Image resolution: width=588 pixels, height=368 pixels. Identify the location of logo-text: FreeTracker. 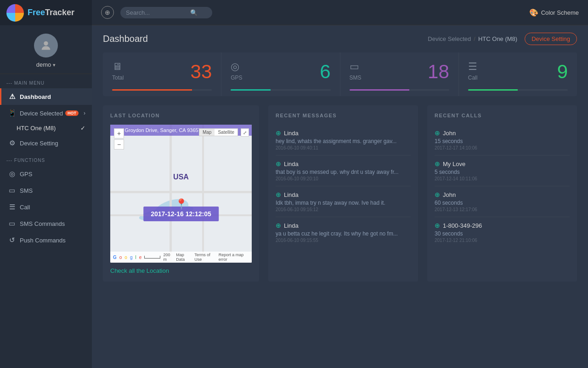
(51, 13).